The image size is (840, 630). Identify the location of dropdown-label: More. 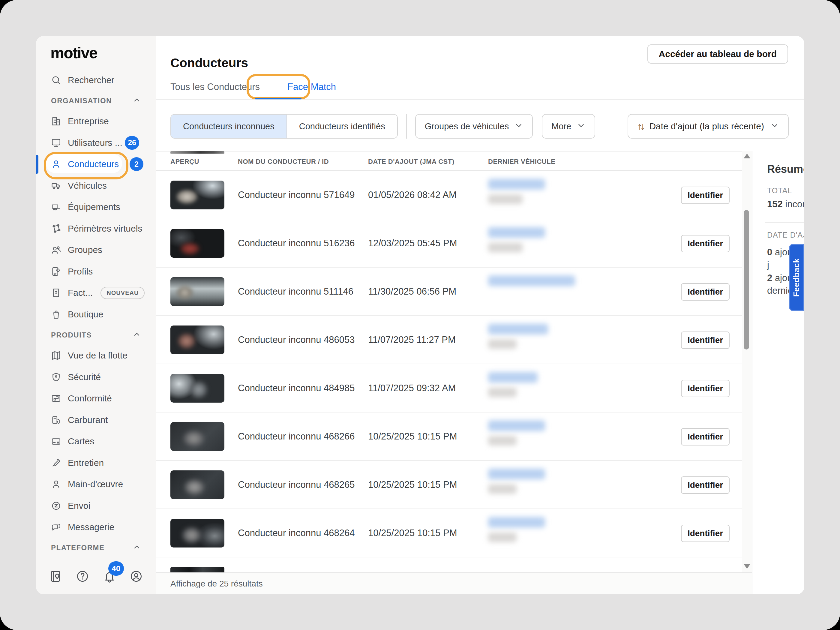
(561, 126).